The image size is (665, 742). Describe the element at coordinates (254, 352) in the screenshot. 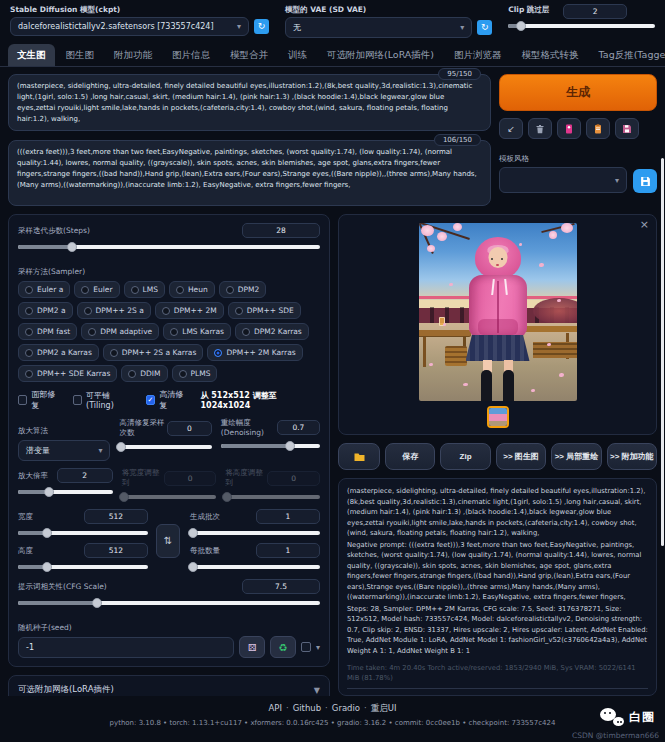

I see `sampler-option-selected: DPM++ 2M Karras` at that location.